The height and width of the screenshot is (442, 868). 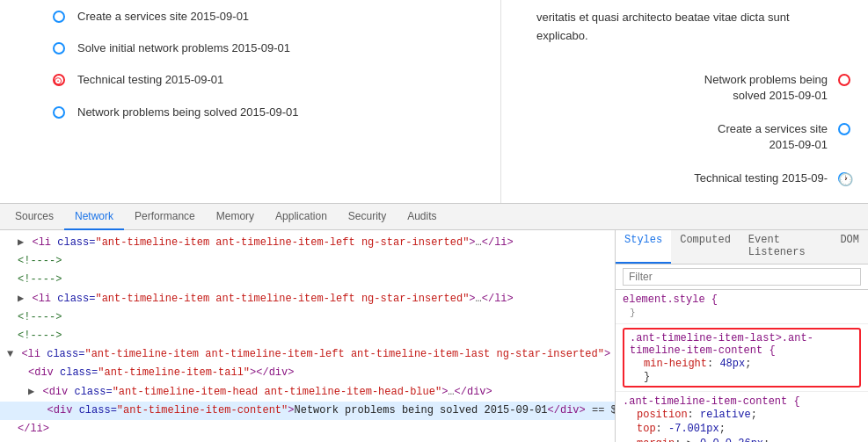 I want to click on right-text-1: Network problems beingsolved 2015-09-01, so click(x=766, y=88).